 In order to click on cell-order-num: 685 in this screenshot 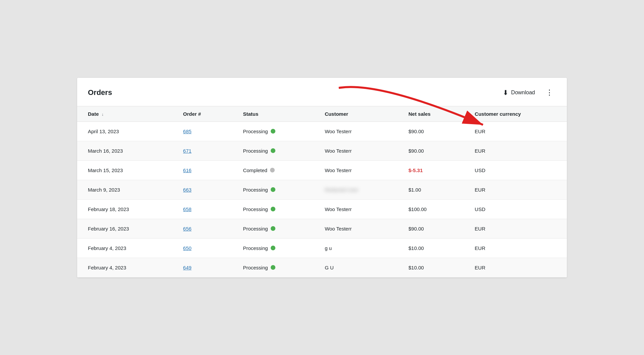, I will do `click(203, 131)`.